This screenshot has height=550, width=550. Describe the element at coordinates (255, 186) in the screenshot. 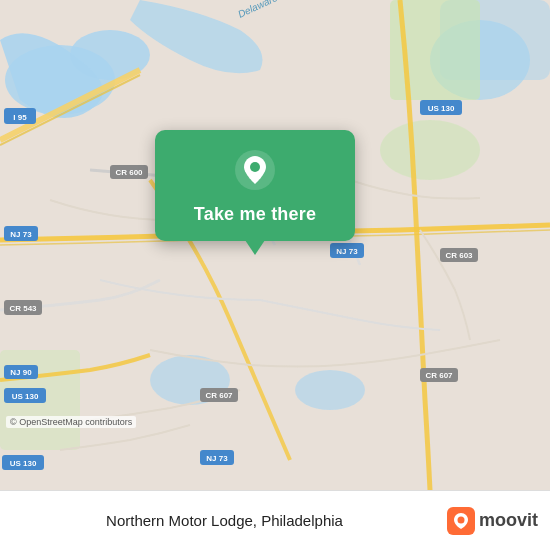

I see `location-popup: Take me there` at that location.